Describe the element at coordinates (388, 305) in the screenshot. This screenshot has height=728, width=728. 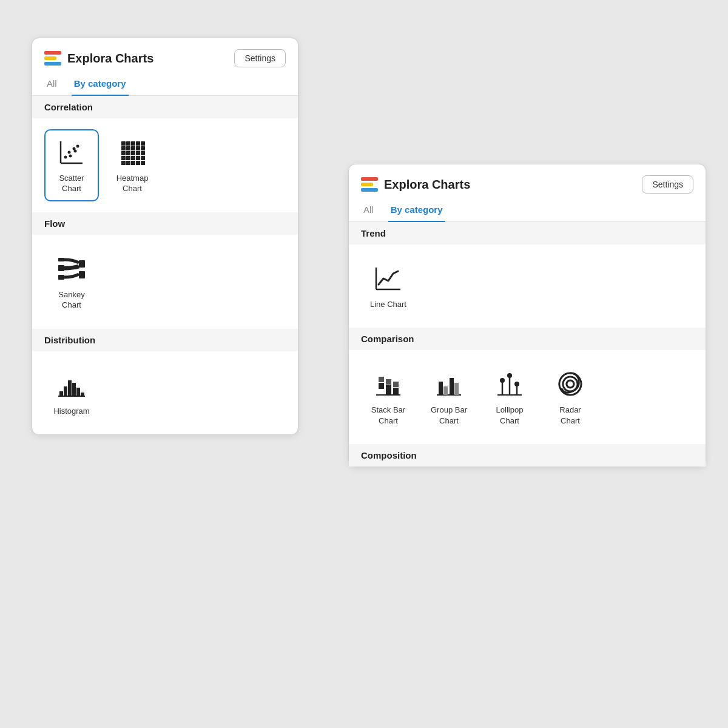
I see `line-chart-label: Line Chart` at that location.